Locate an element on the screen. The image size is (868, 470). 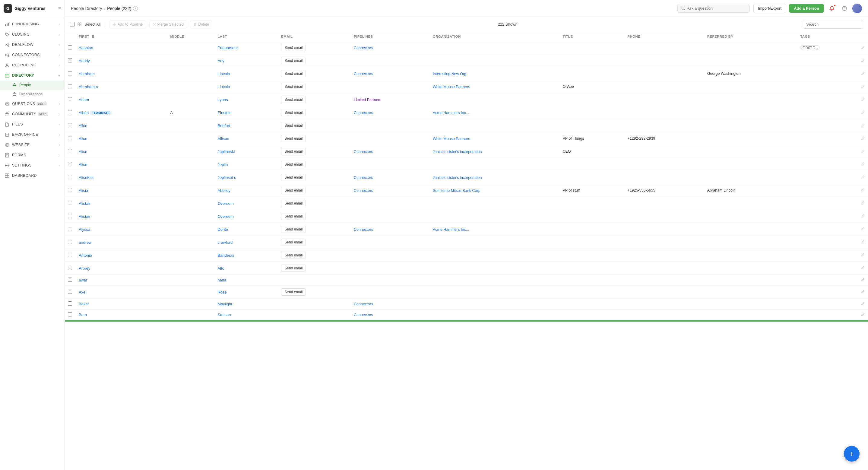
row-last-name: Boofort is located at coordinates (246, 126).